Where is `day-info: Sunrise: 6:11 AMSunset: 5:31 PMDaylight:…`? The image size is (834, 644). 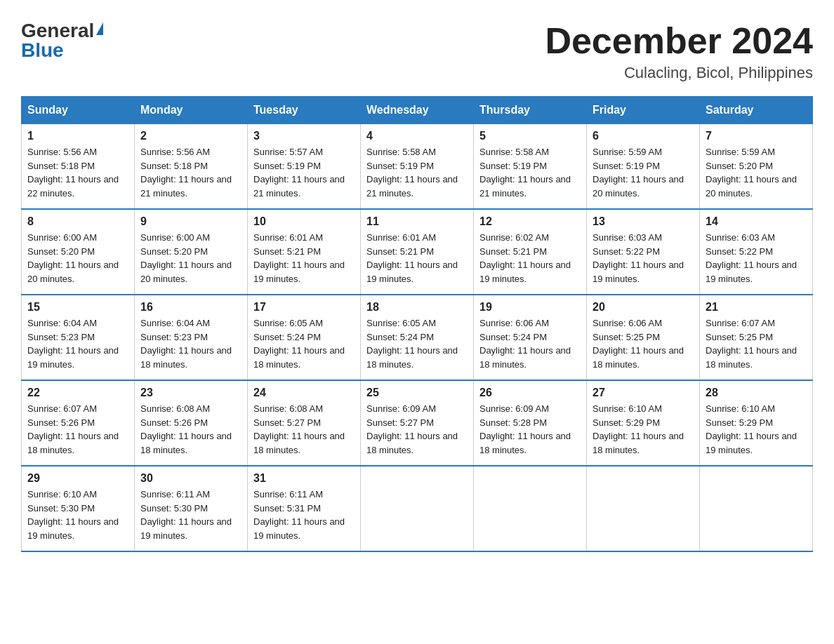 day-info: Sunrise: 6:11 AMSunset: 5:31 PMDaylight:… is located at coordinates (304, 515).